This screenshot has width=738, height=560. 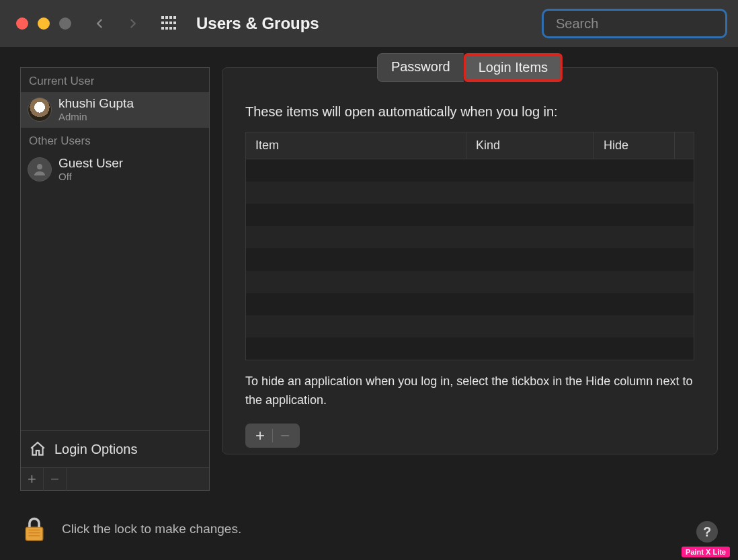 What do you see at coordinates (634, 145) in the screenshot?
I see `col-header-hide: Hide` at bounding box center [634, 145].